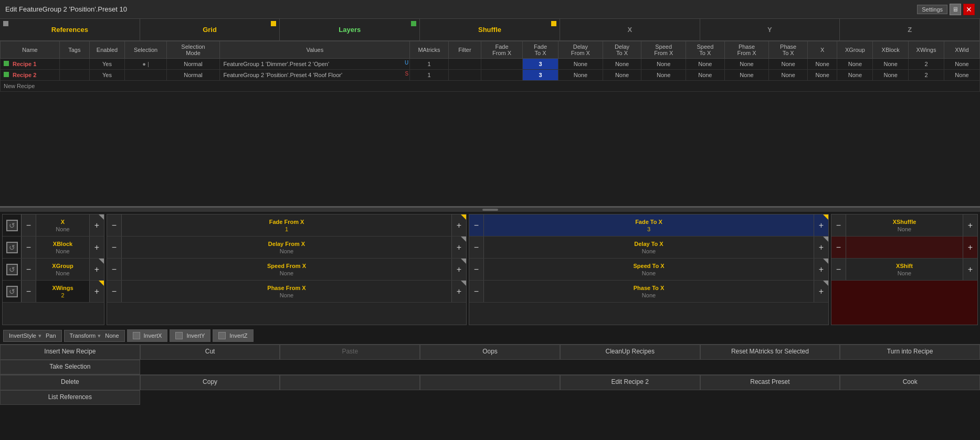  I want to click on param-content-speed-to-x: Speed To X None, so click(649, 270).